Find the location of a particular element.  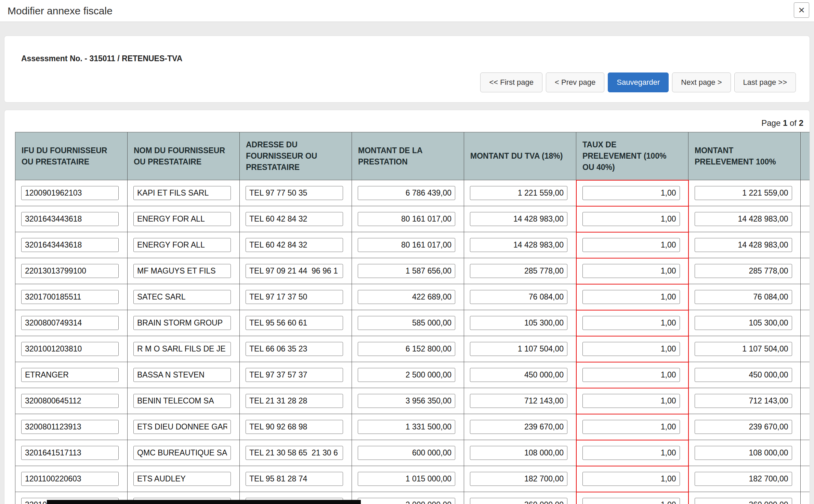

last-page-button: Last page >> is located at coordinates (765, 82).